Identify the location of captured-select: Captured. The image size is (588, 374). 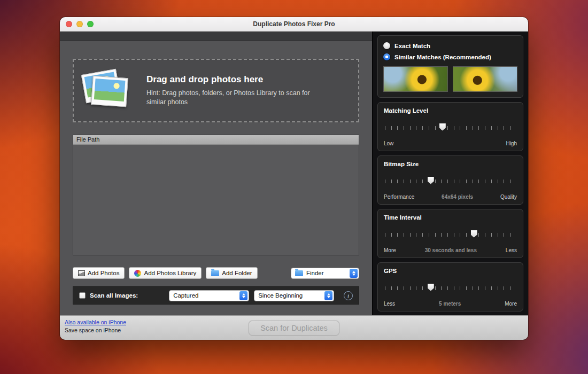
(209, 296).